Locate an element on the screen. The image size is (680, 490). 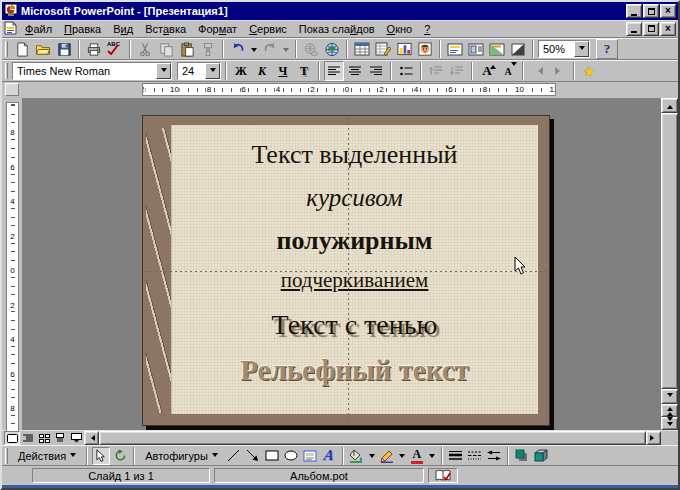
cut-button is located at coordinates (145, 49).